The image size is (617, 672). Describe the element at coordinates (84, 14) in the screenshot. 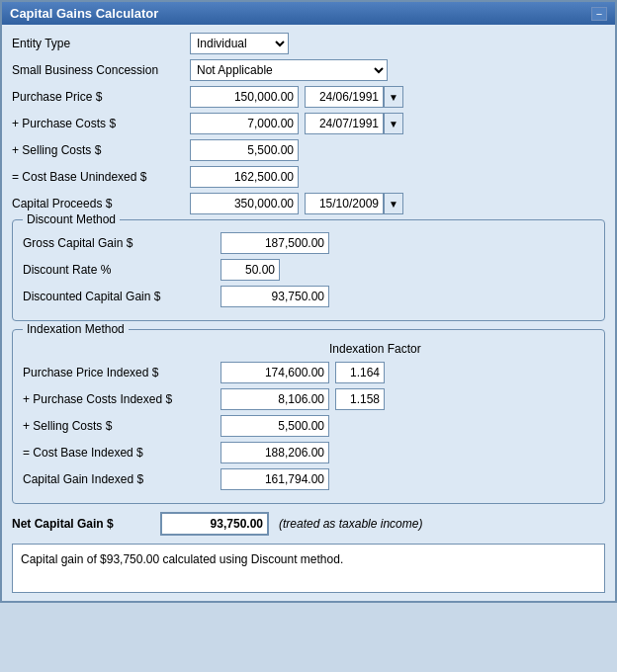

I see `window-title: Capital Gains Calculator` at that location.